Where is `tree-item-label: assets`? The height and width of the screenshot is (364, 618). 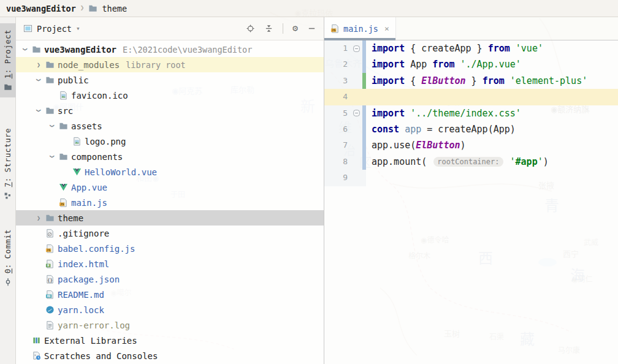 tree-item-label: assets is located at coordinates (87, 126).